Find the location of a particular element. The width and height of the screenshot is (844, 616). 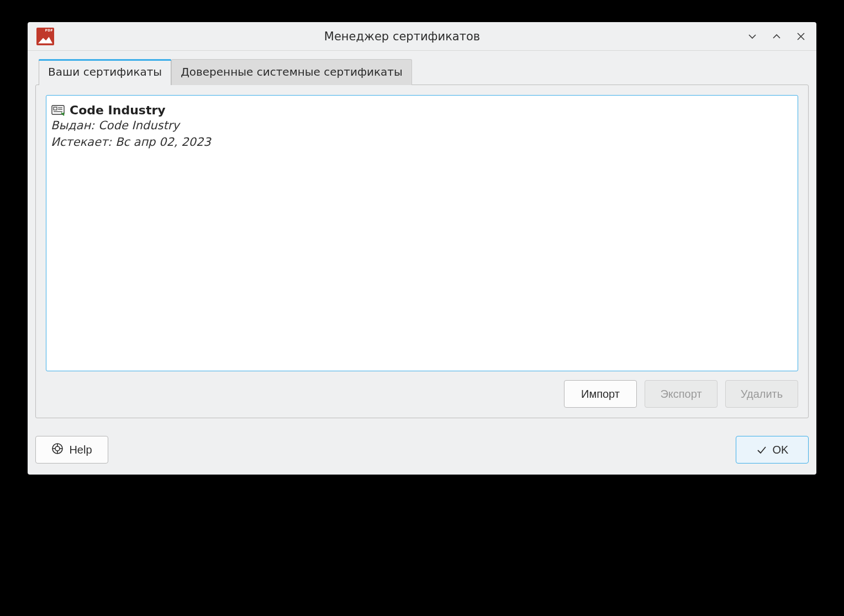

tab-label: Ваши сертификаты is located at coordinates (105, 72).